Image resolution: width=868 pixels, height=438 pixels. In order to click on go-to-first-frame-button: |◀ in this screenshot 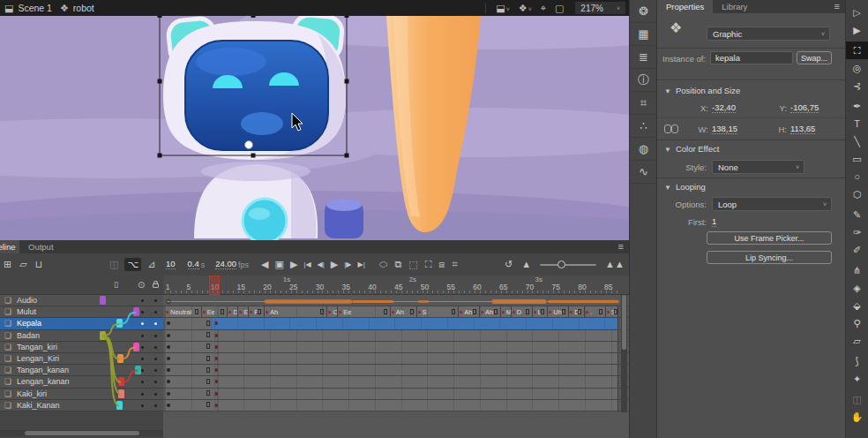, I will do `click(307, 265)`.